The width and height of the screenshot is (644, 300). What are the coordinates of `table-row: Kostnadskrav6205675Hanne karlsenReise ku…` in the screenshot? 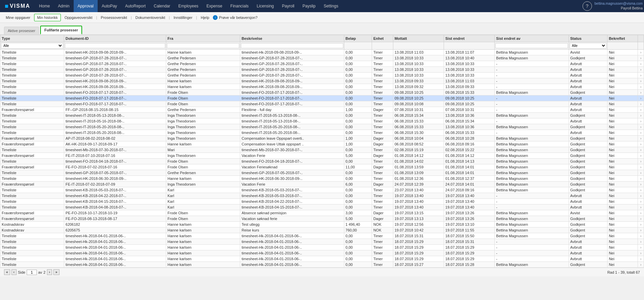 It's located at (322, 230).